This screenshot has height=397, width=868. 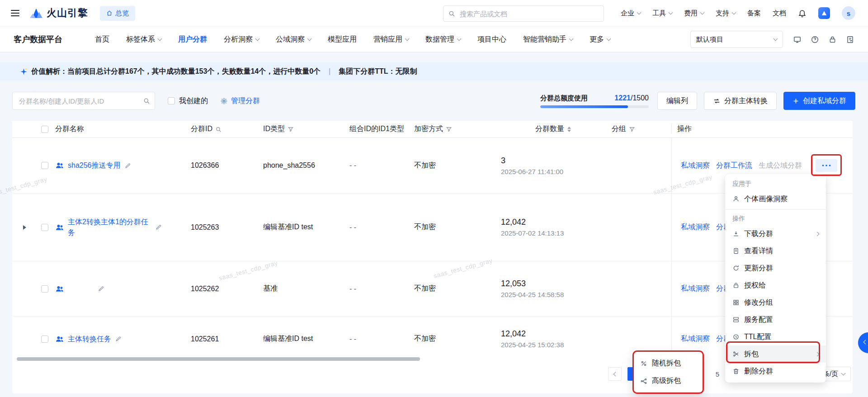 I want to click on subject-transform-button: 分群主体转换, so click(x=741, y=101).